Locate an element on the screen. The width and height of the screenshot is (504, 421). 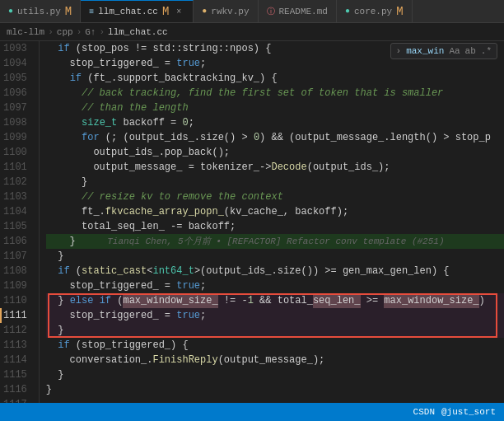
find-opt-regex: .* is located at coordinates (486, 51).